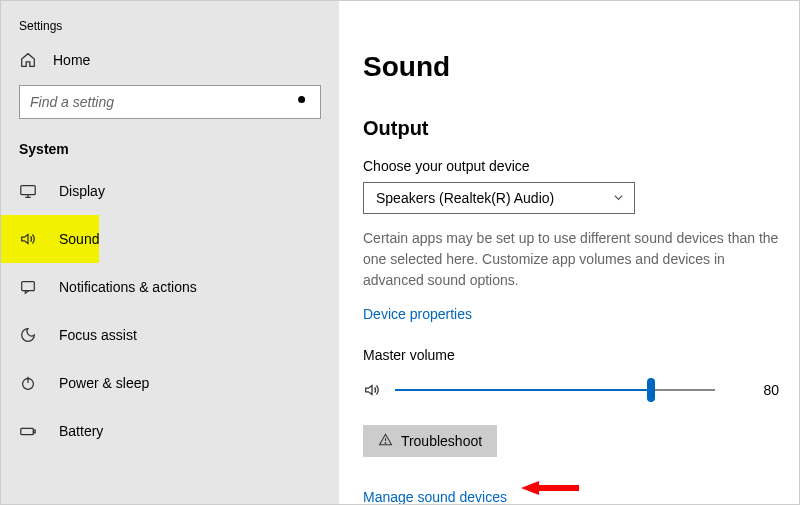 The width and height of the screenshot is (800, 505). Describe the element at coordinates (523, 390) in the screenshot. I see `volume-slider-fill` at that location.